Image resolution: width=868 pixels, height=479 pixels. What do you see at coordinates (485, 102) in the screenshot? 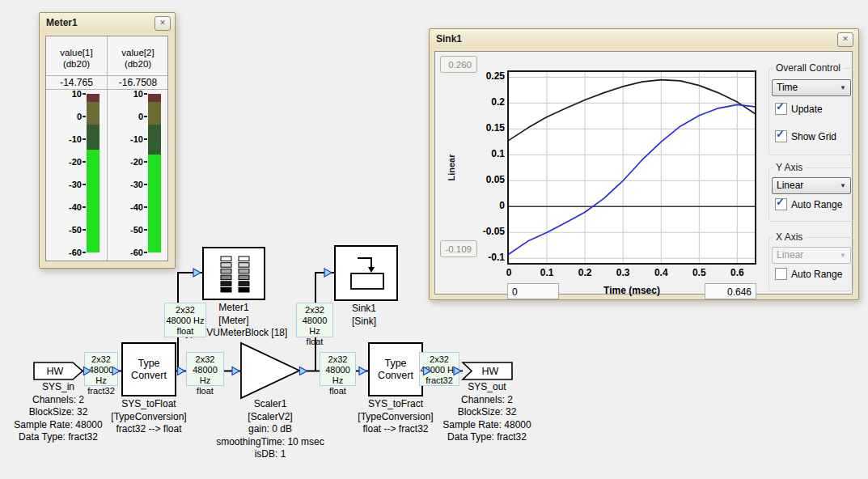
I see `y-tick-label: 0.2` at bounding box center [485, 102].